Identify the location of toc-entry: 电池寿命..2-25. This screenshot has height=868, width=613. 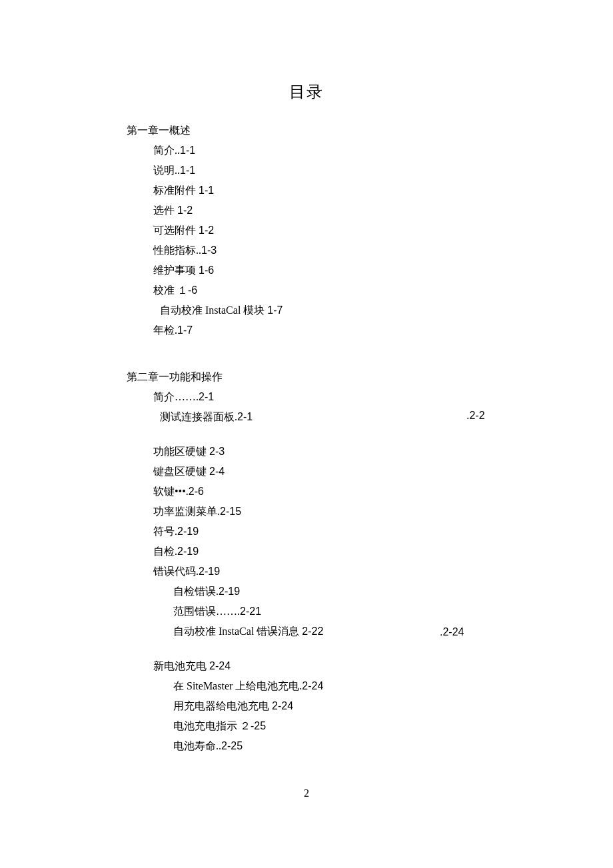
(393, 746).